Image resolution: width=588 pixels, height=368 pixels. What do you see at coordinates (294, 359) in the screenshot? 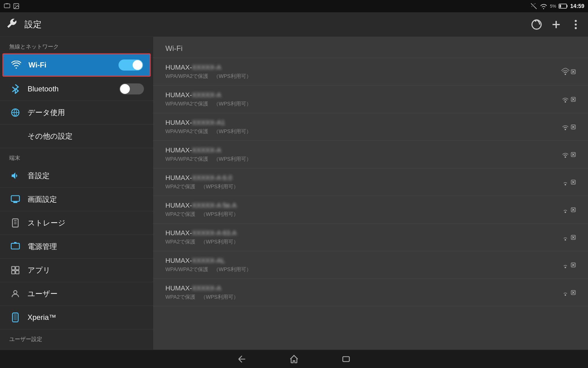
I see `home-button` at bounding box center [294, 359].